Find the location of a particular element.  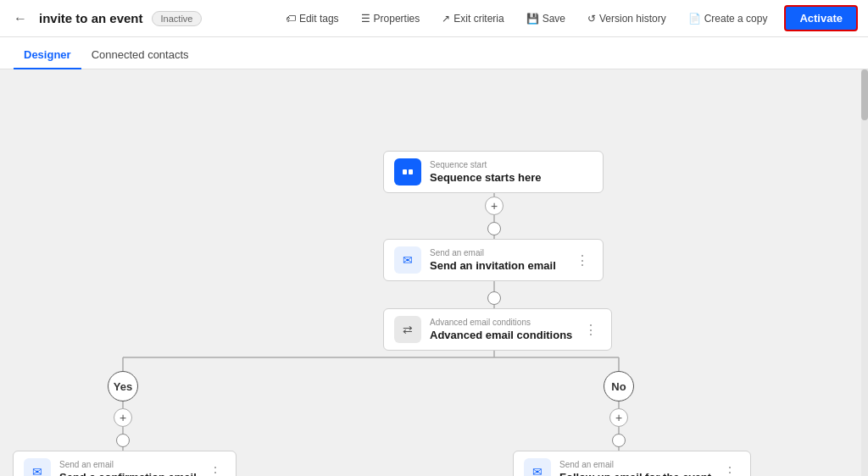

send-invitation-menu: ⋮ is located at coordinates (582, 261).